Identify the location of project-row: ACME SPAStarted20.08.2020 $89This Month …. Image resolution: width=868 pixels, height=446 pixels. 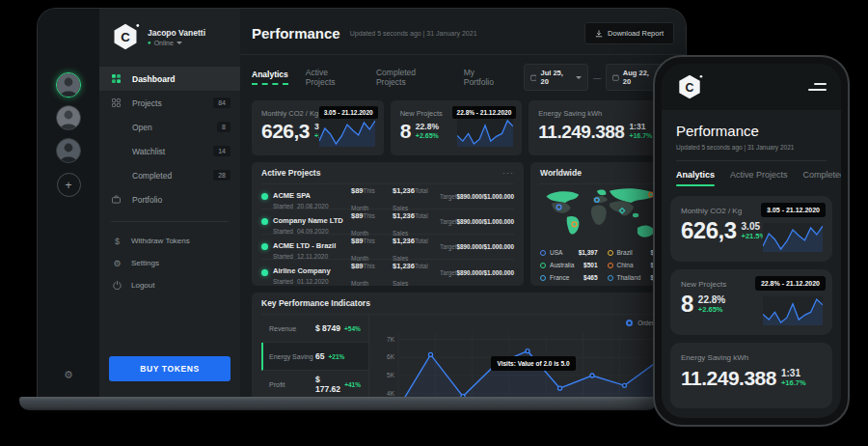
(388, 197).